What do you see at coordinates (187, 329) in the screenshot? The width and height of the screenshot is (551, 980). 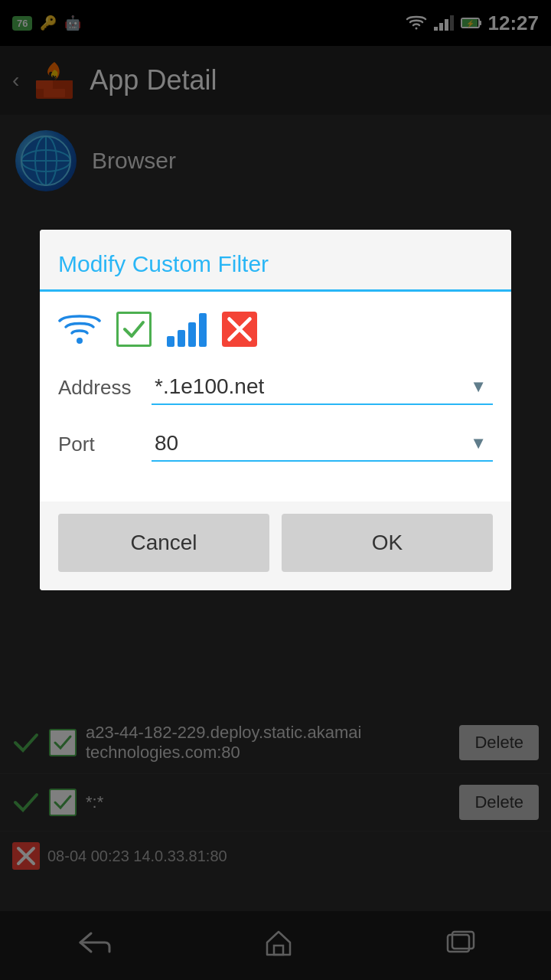 I see `signal-filter-icon` at bounding box center [187, 329].